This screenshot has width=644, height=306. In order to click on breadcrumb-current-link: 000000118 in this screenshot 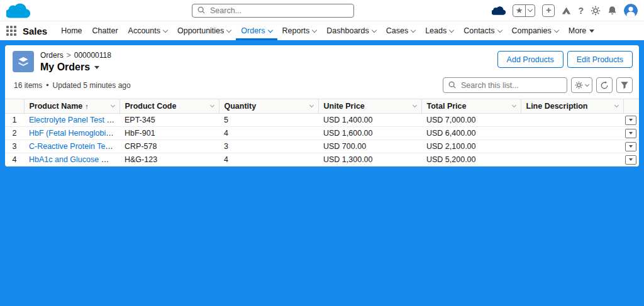, I will do `click(93, 55)`.